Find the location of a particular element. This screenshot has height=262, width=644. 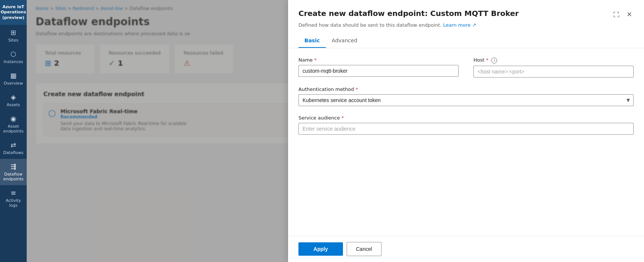

apply-button: Apply is located at coordinates (321, 249).